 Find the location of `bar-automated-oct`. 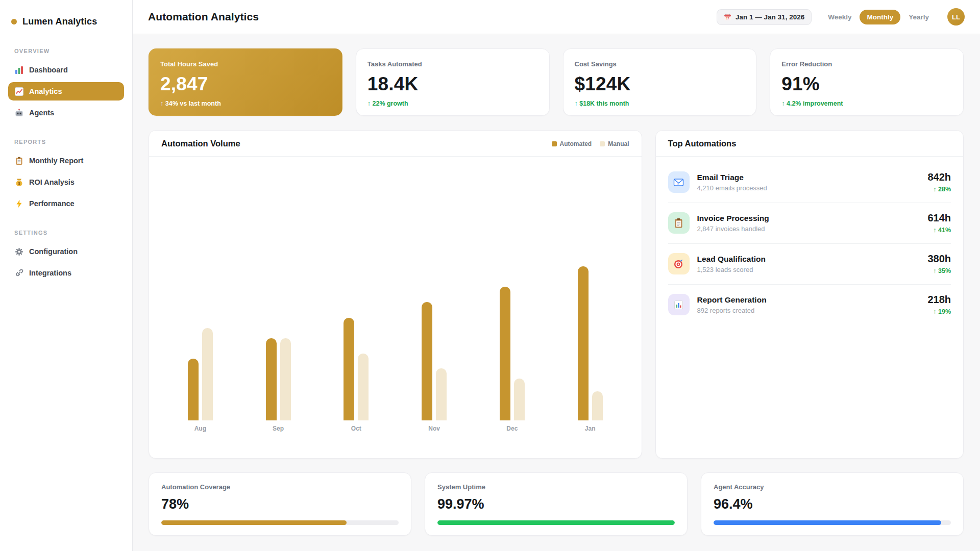

bar-automated-oct is located at coordinates (349, 369).